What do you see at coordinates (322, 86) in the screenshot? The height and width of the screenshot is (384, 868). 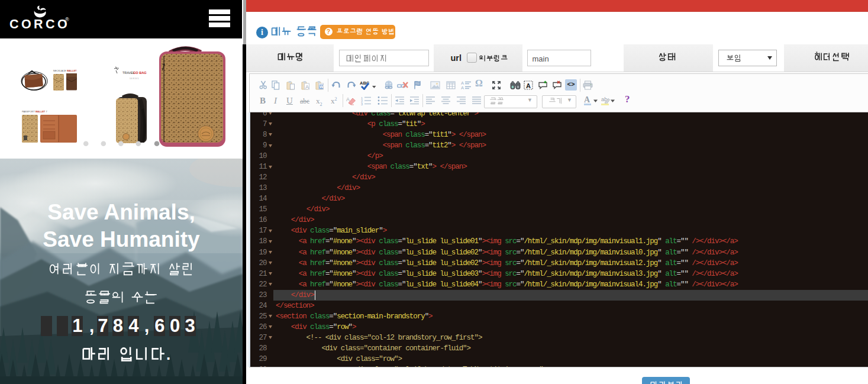 I see `svg-text: W` at bounding box center [322, 86].